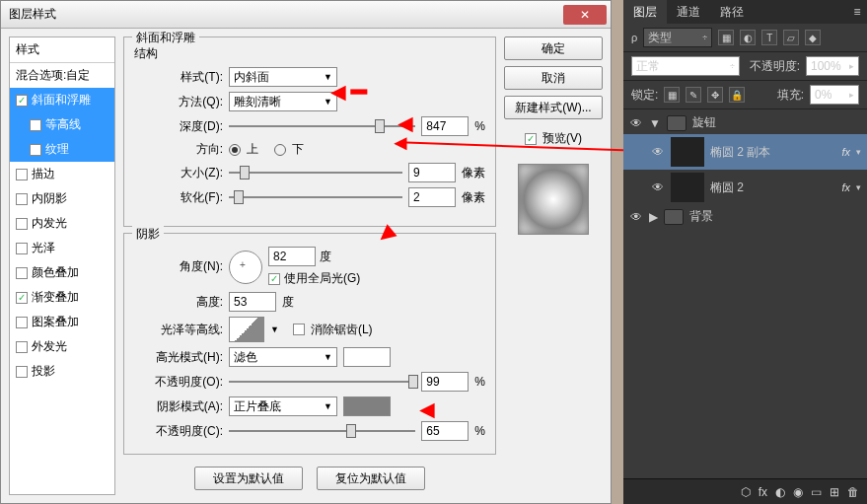  Describe the element at coordinates (274, 329) in the screenshot. I see `chevron-down-icon: ▼` at that location.